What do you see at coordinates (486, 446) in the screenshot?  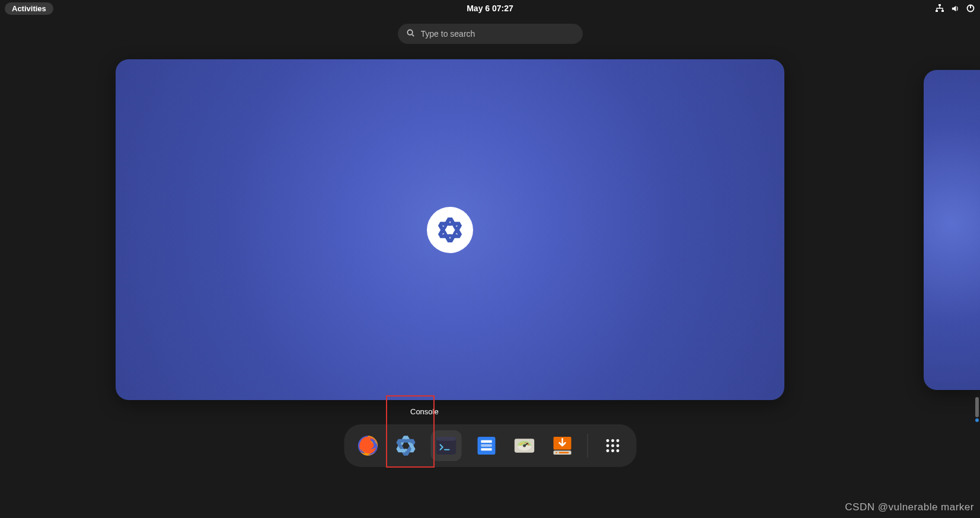 I see `app-files` at bounding box center [486, 446].